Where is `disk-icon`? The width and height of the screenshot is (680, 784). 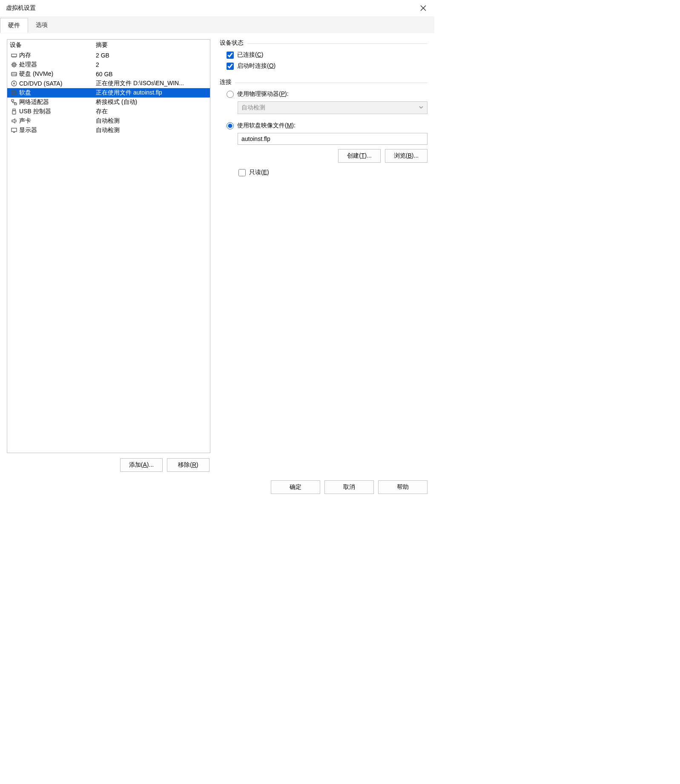
disk-icon is located at coordinates (14, 74).